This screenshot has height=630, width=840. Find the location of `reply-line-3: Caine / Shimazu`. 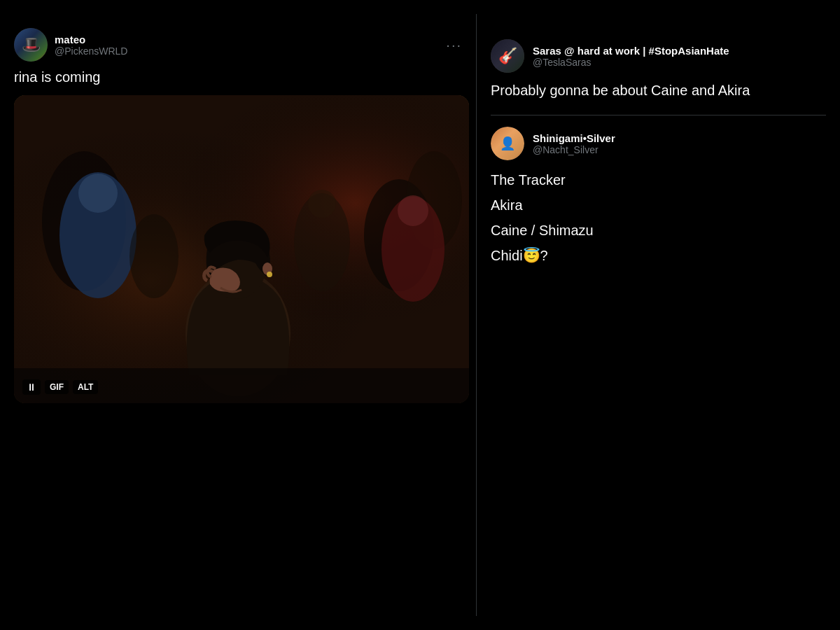

reply-line-3: Caine / Shimazu is located at coordinates (658, 230).